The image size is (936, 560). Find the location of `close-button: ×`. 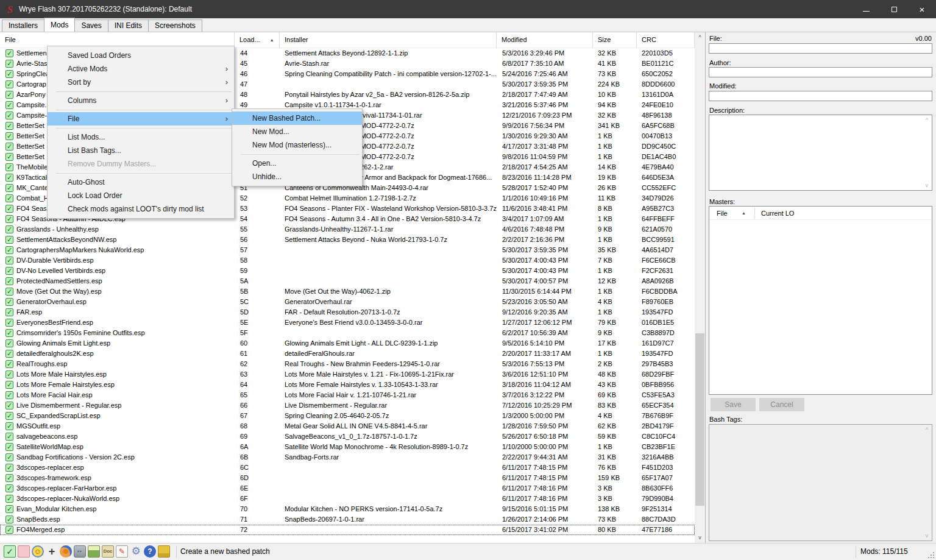

close-button: × is located at coordinates (922, 9).